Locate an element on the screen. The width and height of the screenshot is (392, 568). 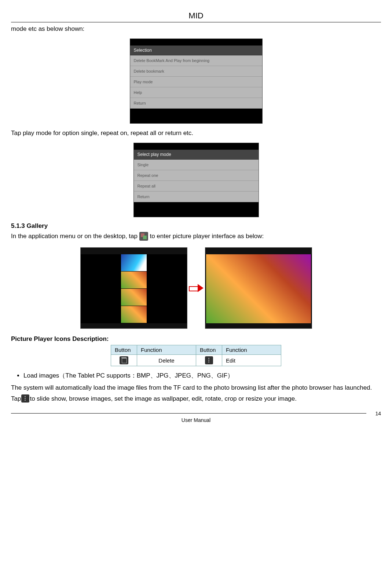
edit-menu-icon is located at coordinates (209, 360).